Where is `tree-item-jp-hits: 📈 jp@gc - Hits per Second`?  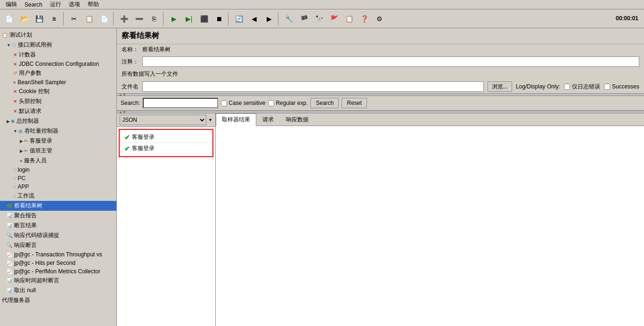 tree-item-jp-hits: 📈 jp@gc - Hits per Second is located at coordinates (58, 263).